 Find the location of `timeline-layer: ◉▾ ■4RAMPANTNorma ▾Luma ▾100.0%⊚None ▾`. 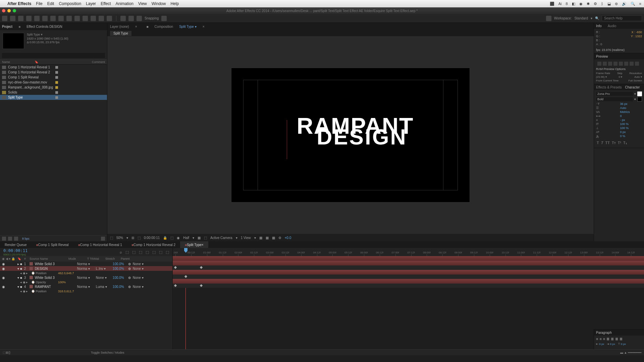

timeline-layer: ◉▾ ■4RAMPANTNorma ▾Luma ▾100.0%⊚None ▾ is located at coordinates (86, 287).